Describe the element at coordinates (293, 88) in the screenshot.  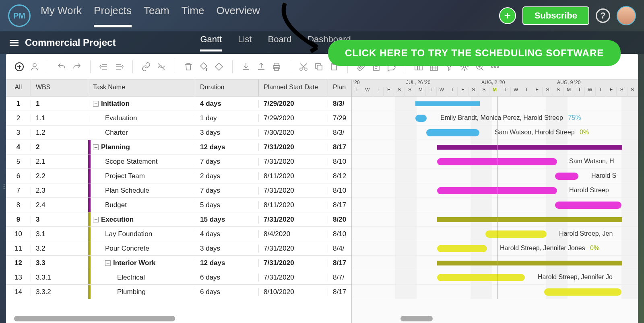
I see `col-start-date: Planned Start Date` at that location.